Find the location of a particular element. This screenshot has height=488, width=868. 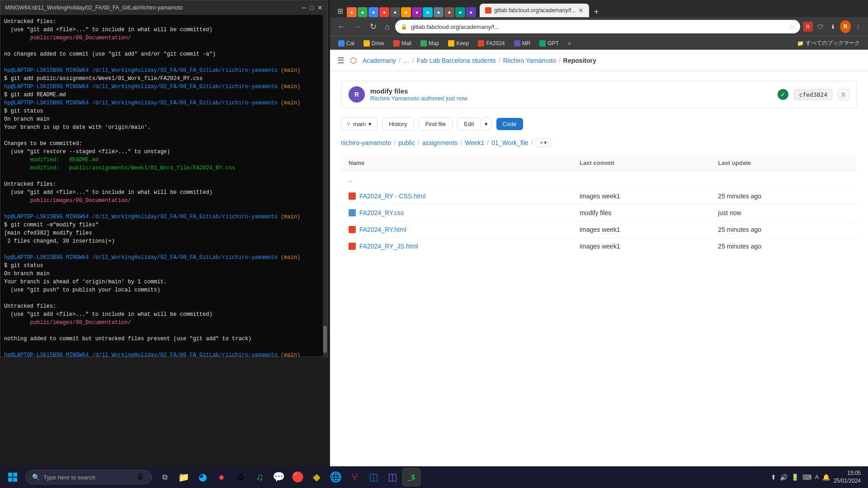

tab-close-btn: ✕ is located at coordinates (581, 10).